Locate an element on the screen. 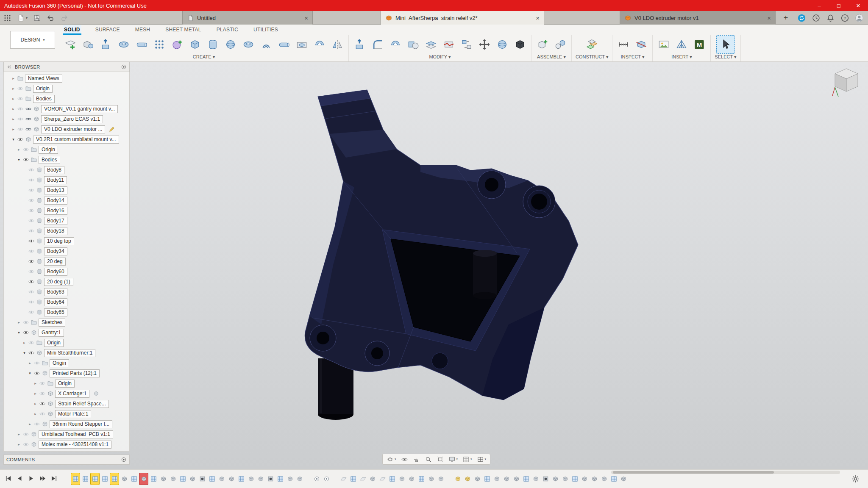 This screenshot has width=868, height=488. press-pull-tool is located at coordinates (360, 44).